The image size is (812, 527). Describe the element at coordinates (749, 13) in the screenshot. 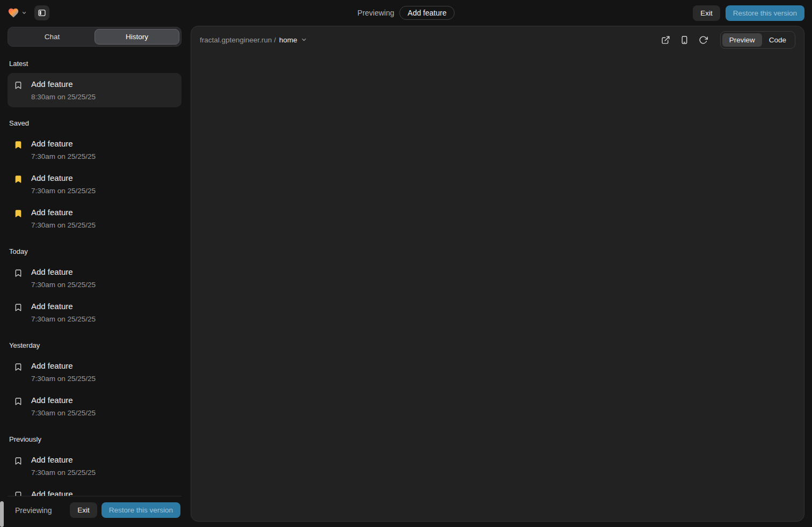

I see `topbar-right-group: Exit Restore this version` at that location.